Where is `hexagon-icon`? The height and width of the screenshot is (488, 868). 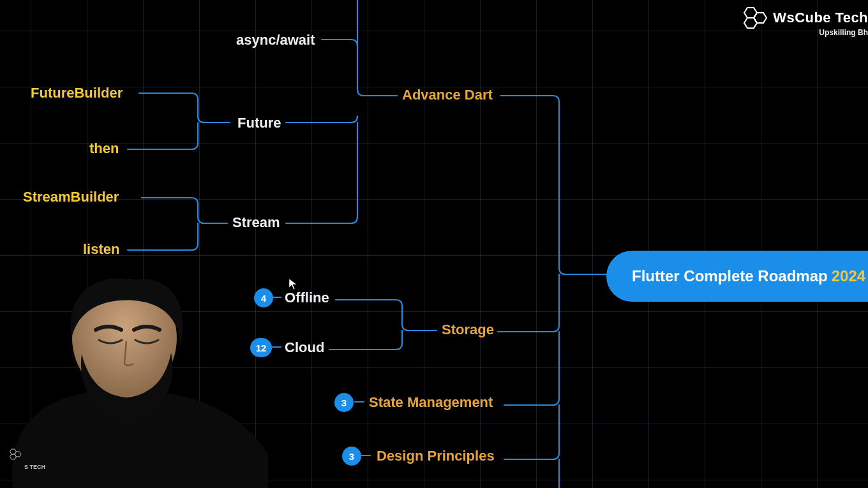
hexagon-icon is located at coordinates (755, 18).